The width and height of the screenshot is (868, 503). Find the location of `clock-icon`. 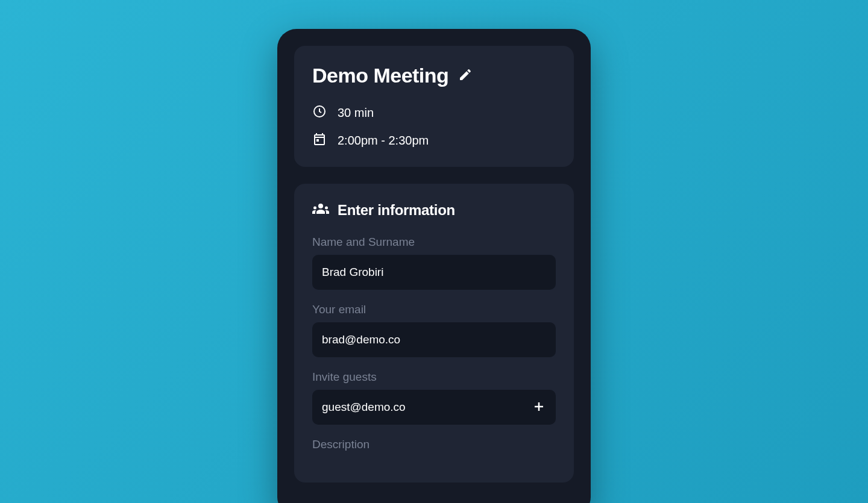

clock-icon is located at coordinates (319, 113).